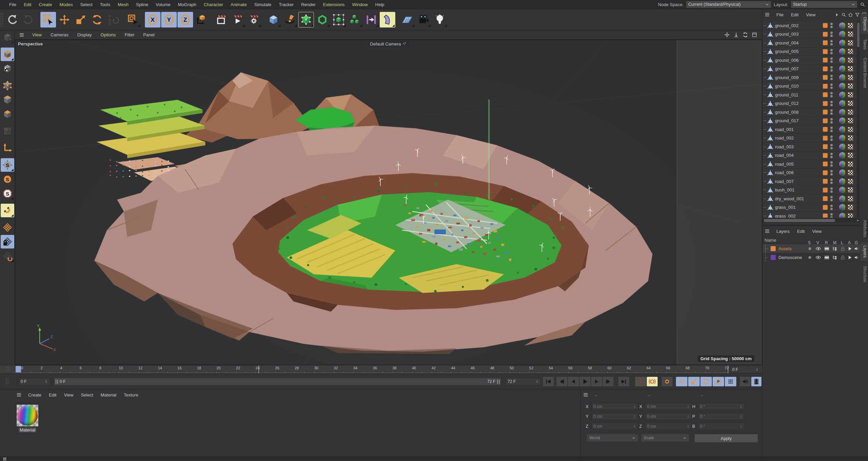 Image resolution: width=868 pixels, height=461 pixels. I want to click on menu-item-select: Select, so click(87, 395).